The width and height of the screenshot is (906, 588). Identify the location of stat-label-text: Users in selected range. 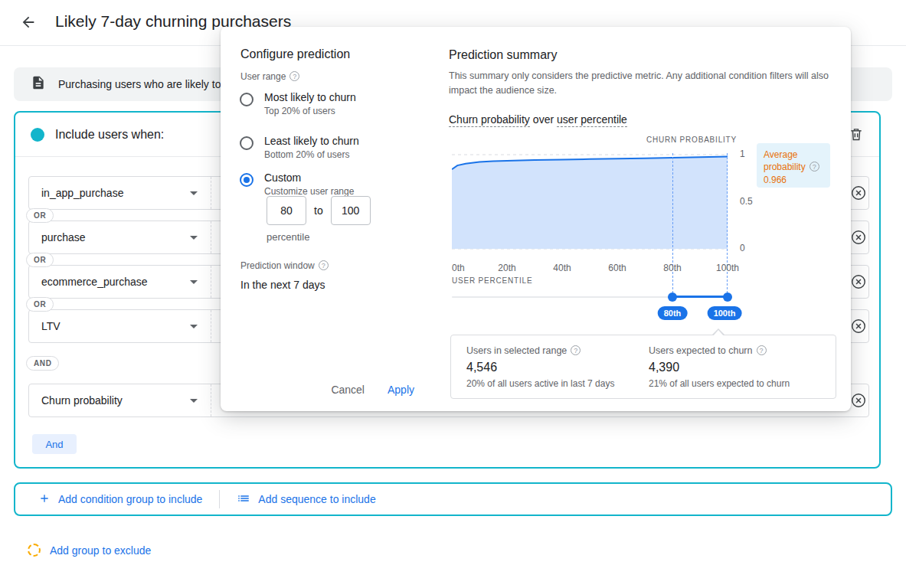
(516, 351).